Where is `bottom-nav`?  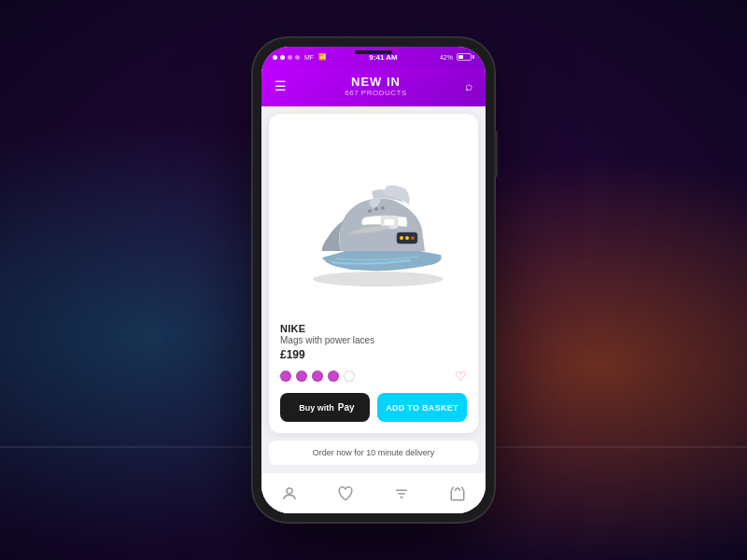
bottom-nav is located at coordinates (374, 493).